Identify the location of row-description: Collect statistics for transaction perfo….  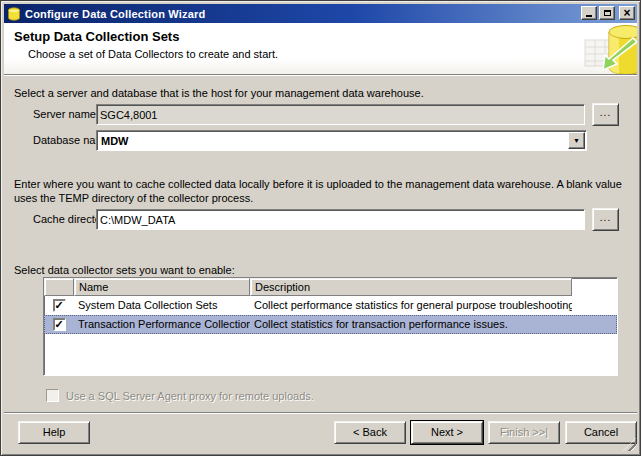
(411, 324).